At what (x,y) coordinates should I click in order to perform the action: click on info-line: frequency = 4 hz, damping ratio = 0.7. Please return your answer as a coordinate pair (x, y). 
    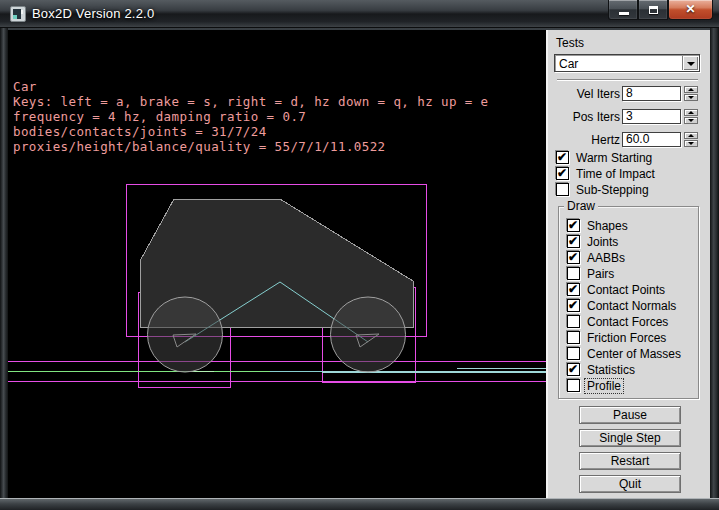
    Looking at the image, I should click on (251, 116).